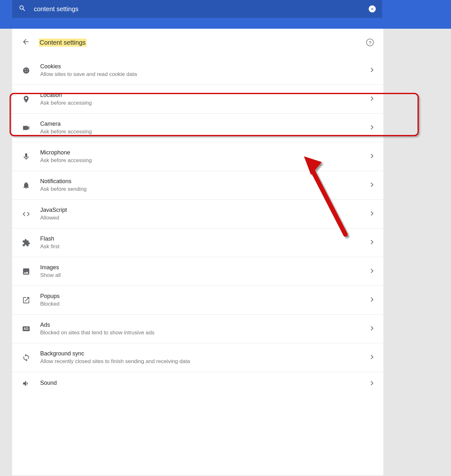 The width and height of the screenshot is (451, 476). I want to click on row-title: Popups, so click(205, 296).